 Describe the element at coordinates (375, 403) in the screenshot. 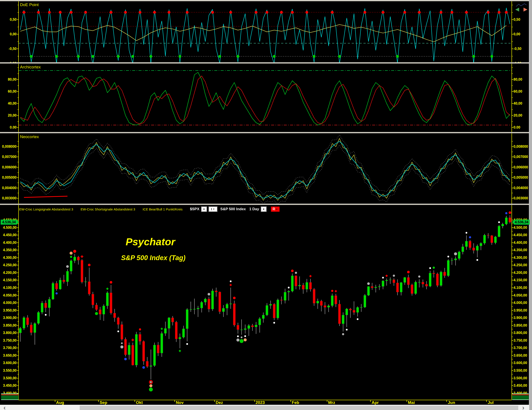

I see `month-label: Apr` at that location.